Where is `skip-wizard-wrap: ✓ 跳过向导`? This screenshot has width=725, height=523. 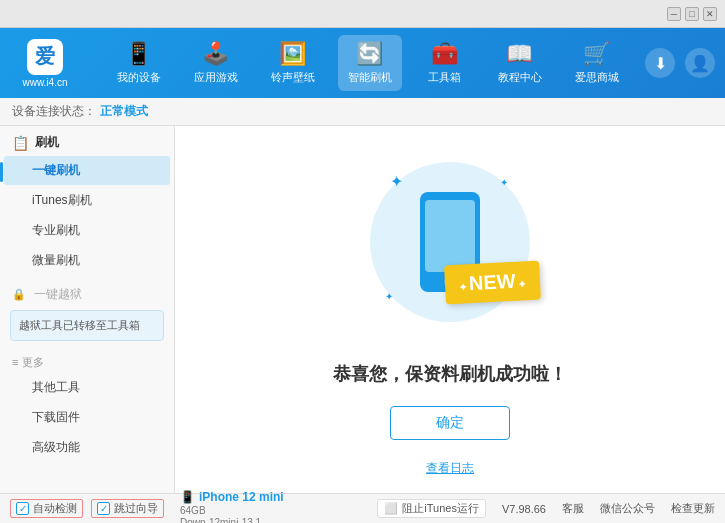 skip-wizard-wrap: ✓ 跳过向导 is located at coordinates (128, 508).